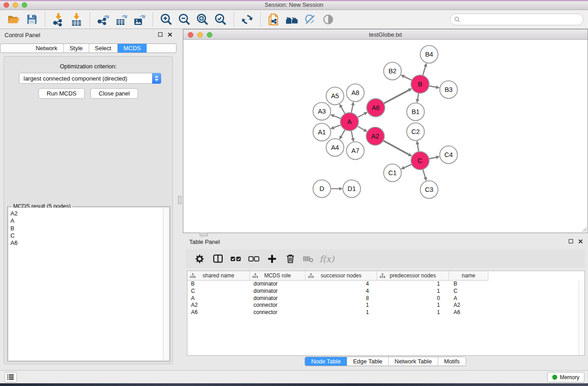 Image resolution: width=588 pixels, height=386 pixels. What do you see at coordinates (343, 110) in the screenshot?
I see `graph-edge-A-A5` at bounding box center [343, 110].